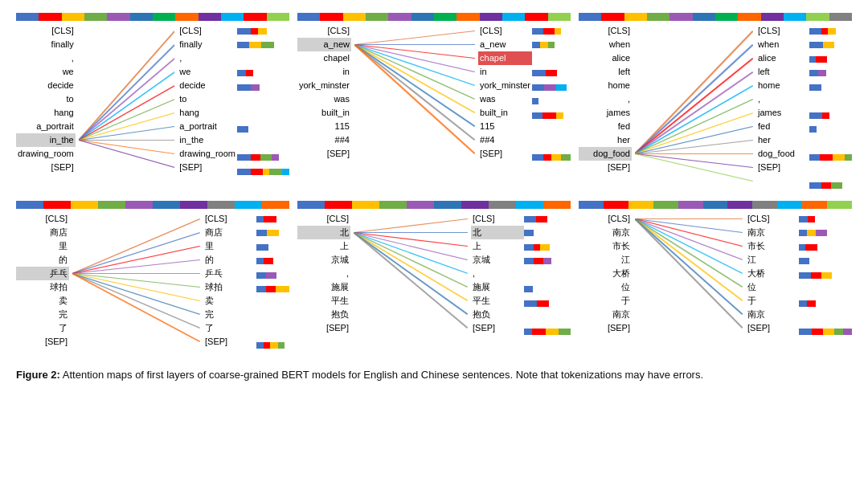 The width and height of the screenshot is (868, 498). What do you see at coordinates (153, 276) in the screenshot?
I see `attention-panel-4: [CLS]商店里的乒乓球拍卖完了[SEP][CLS]商店里的乒乓球拍卖完了[SE…` at bounding box center [153, 276].